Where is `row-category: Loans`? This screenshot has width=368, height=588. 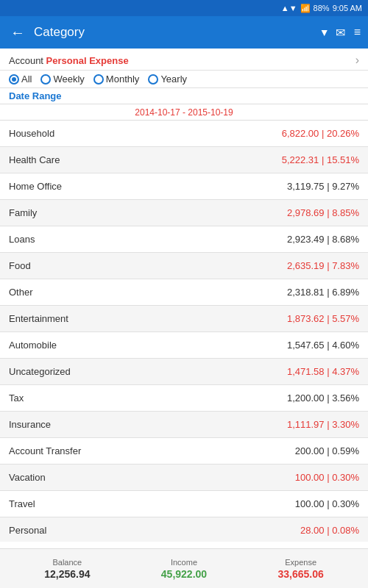
row-category: Loans is located at coordinates (22, 240).